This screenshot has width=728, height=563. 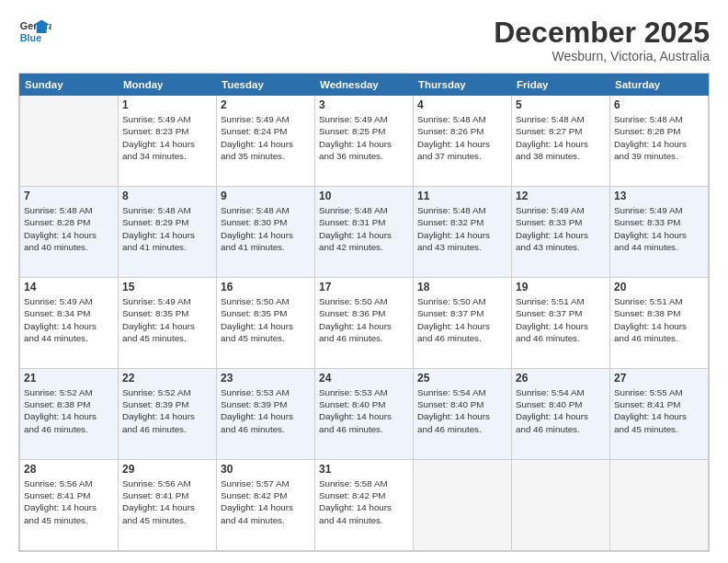 I want to click on day-number: 15, so click(x=167, y=287).